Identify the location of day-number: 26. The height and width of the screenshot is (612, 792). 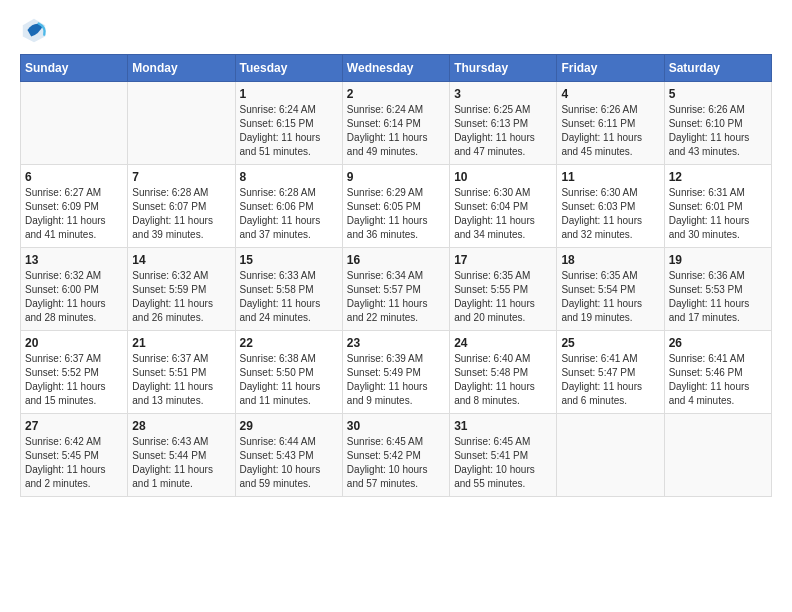
(718, 343).